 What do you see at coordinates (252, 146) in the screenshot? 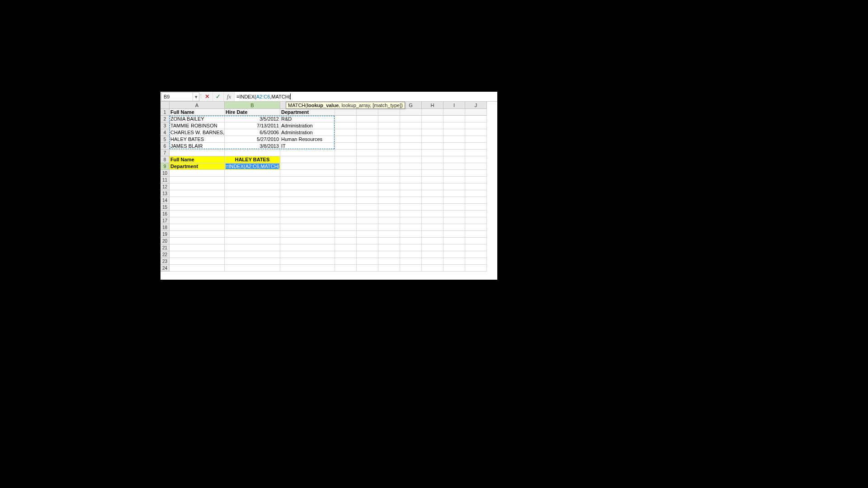
I see `cell-date: 3/8/2013` at bounding box center [252, 146].